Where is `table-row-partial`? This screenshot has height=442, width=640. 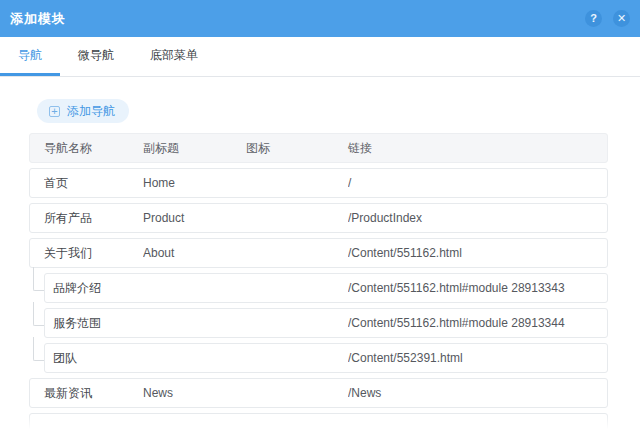 table-row-partial is located at coordinates (318, 428).